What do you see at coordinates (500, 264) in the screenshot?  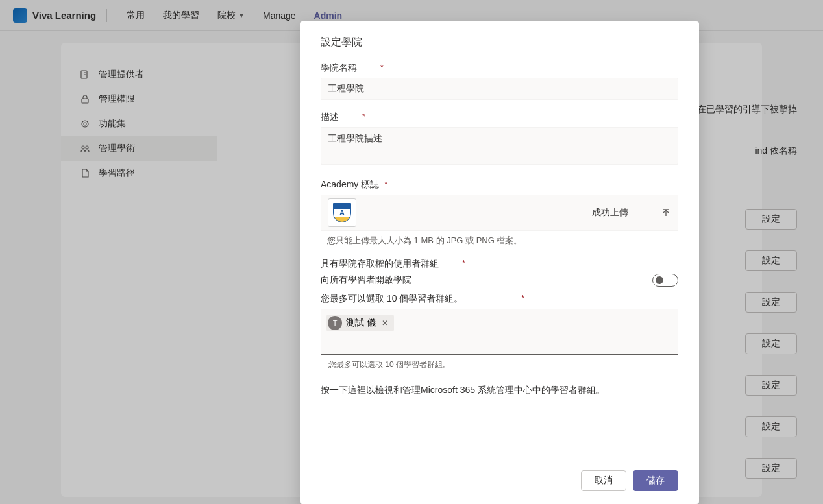 I see `groups-label: 具有學院存取權的使用者群組*` at bounding box center [500, 264].